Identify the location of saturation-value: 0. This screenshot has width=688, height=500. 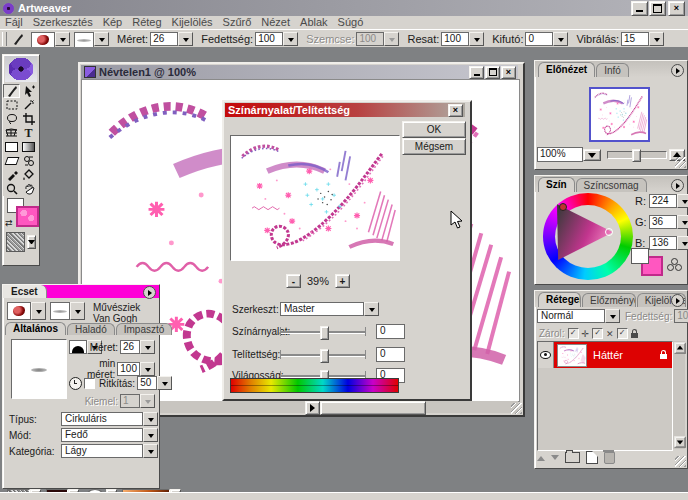
(390, 354).